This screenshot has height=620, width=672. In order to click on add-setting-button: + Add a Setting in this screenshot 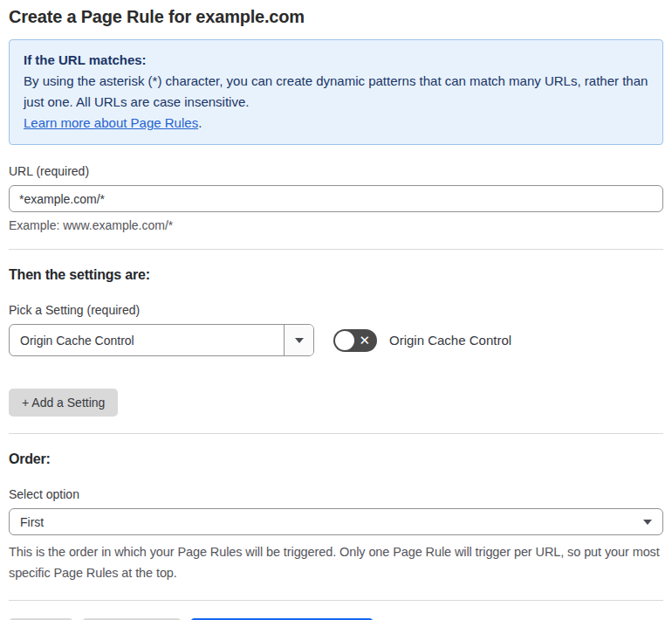, I will do `click(63, 403)`.